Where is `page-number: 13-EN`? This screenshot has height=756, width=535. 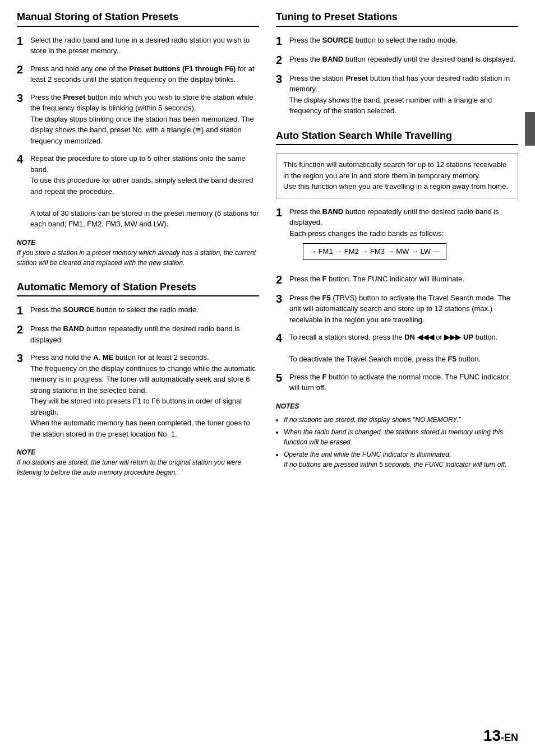
page-number: 13-EN is located at coordinates (501, 736).